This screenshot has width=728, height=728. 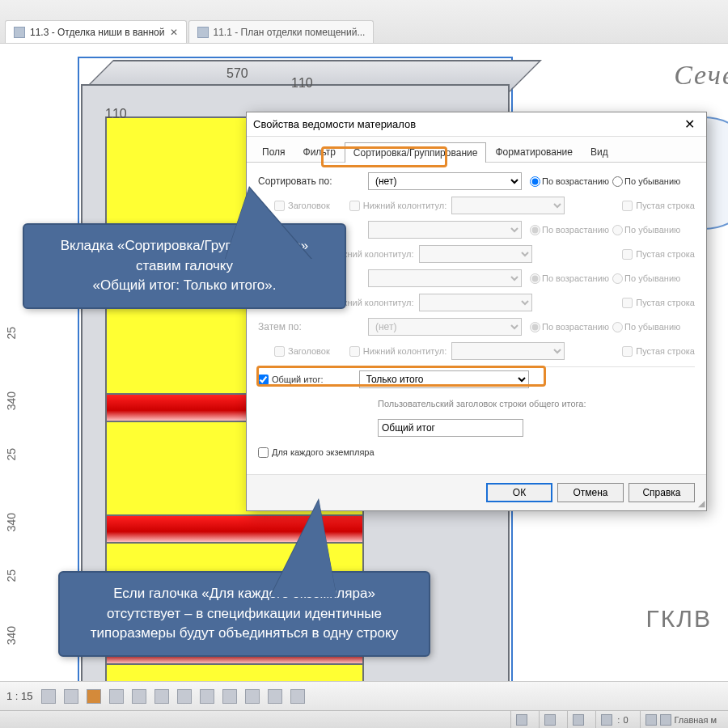 I want to click on doc-tab-inactive: 11.1 - План отделки помещений..., so click(x=281, y=32).